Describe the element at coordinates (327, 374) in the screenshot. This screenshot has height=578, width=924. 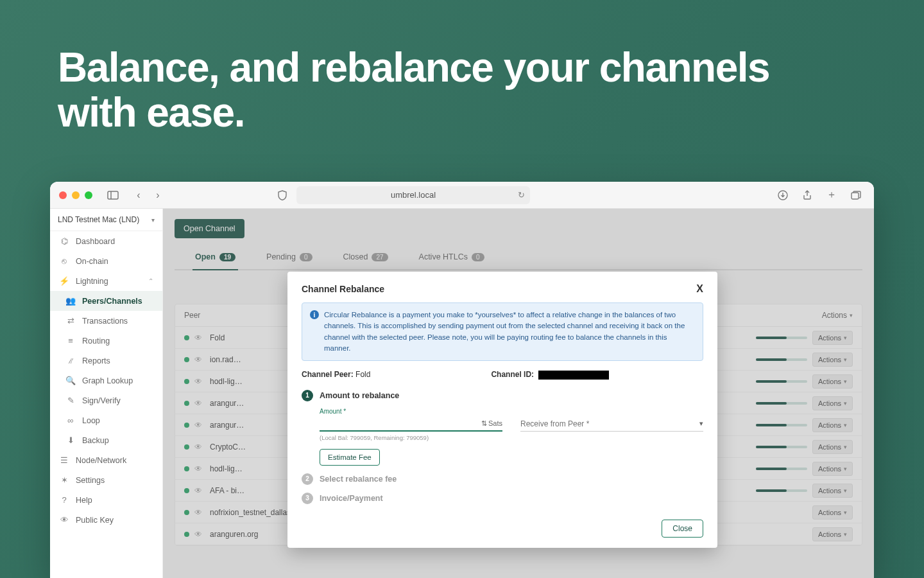
I see `channel-peer-label: Channel Peer:` at that location.